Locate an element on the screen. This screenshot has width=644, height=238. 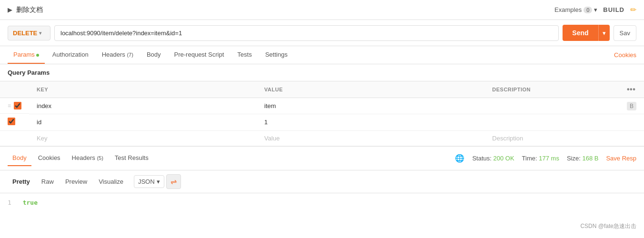
save-response-button: Save Resp is located at coordinates (621, 158).